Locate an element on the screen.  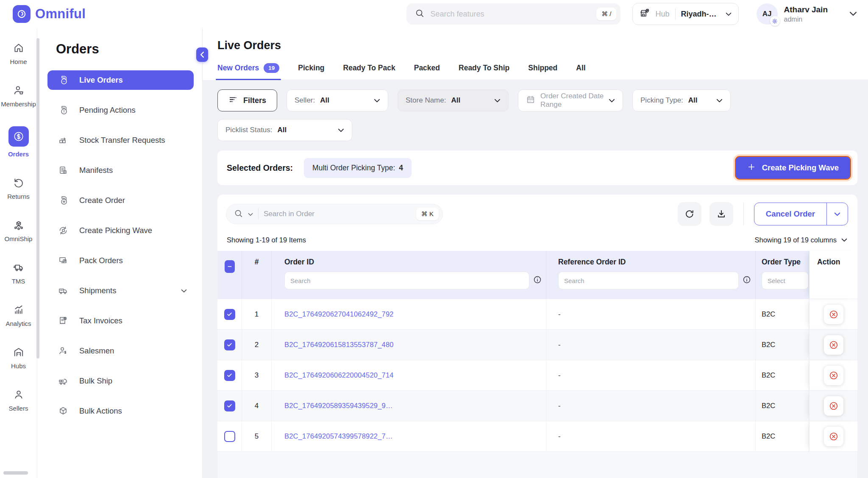
page-title: Live Orders is located at coordinates (542, 46).